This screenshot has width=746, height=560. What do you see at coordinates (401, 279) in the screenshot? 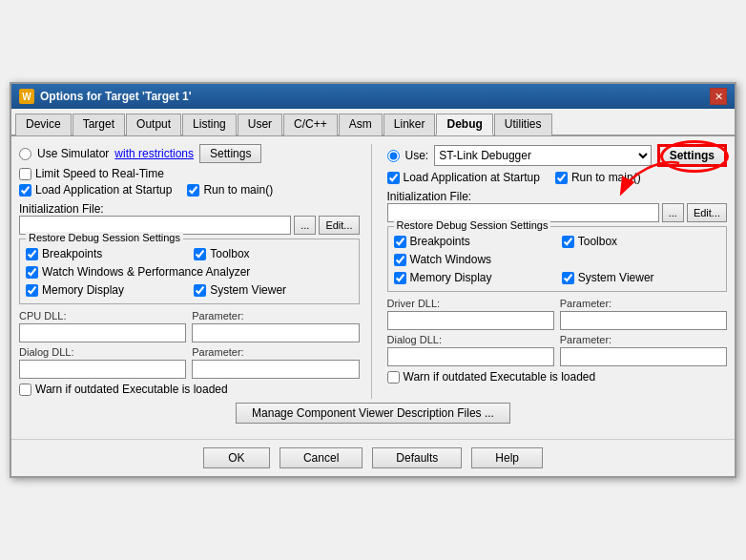
I see `memory-display-checkbox-right` at bounding box center [401, 279].